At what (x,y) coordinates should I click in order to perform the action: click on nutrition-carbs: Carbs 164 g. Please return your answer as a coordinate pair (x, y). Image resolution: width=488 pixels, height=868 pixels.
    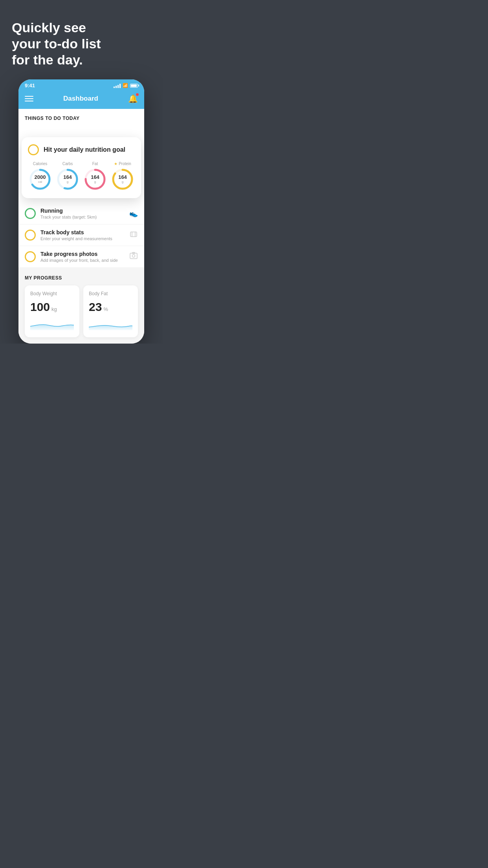
    Looking at the image, I should click on (68, 176).